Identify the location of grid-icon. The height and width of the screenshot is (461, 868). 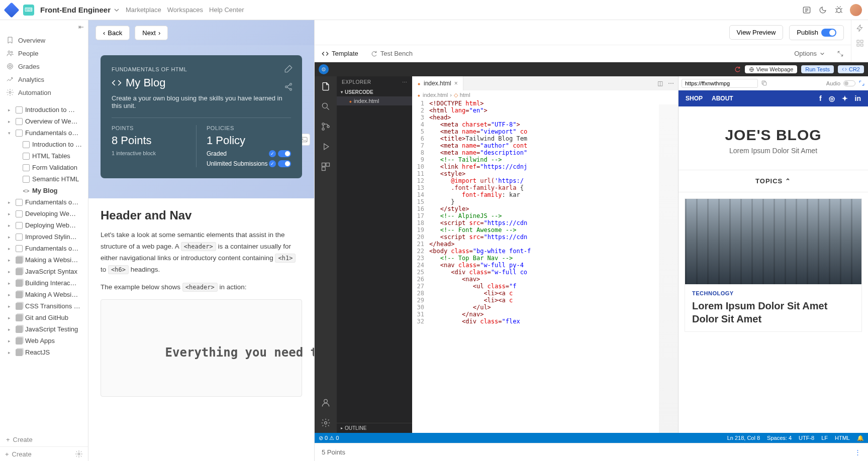
(860, 43).